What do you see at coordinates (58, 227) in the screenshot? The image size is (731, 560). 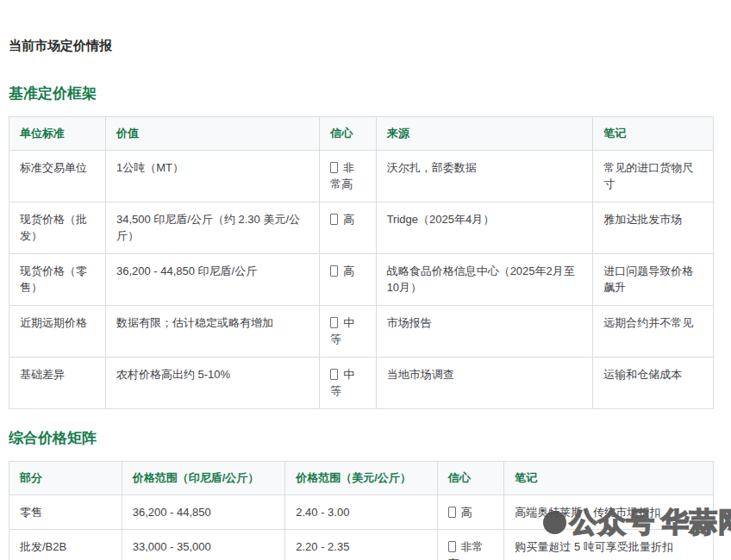 I see `table-cell: 现货价格（批发）` at bounding box center [58, 227].